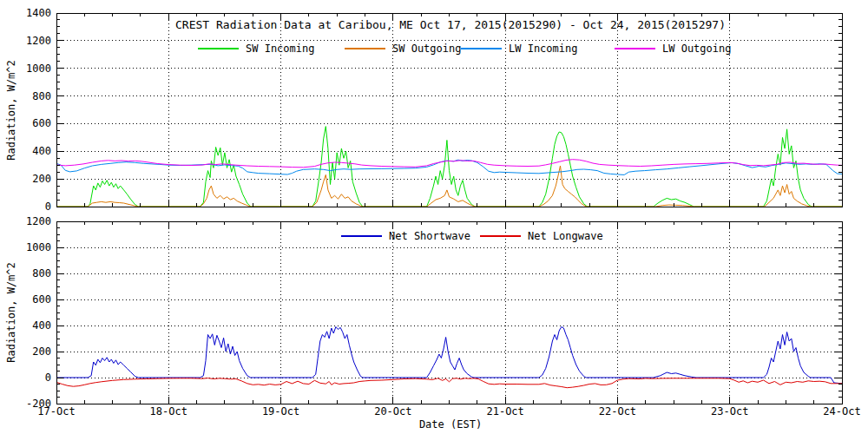  I want to click on chart-title: CREST Radiation Data at Caribou, ME Oct …, so click(450, 24).